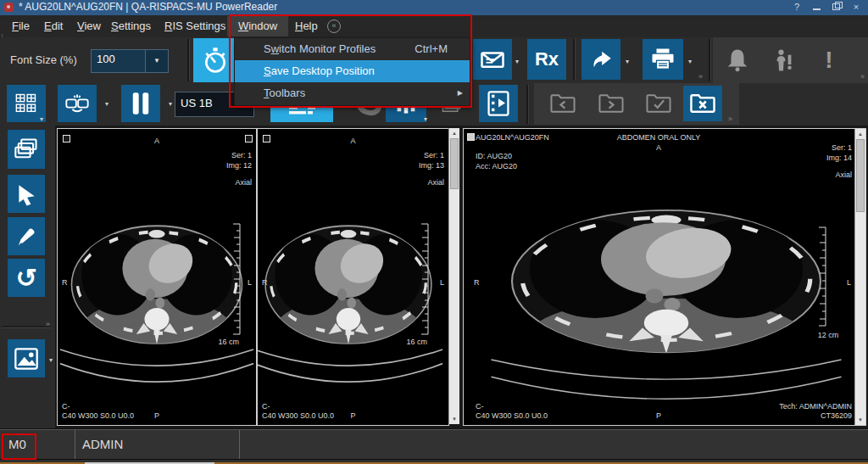 The width and height of the screenshot is (868, 464). I want to click on tool-sidebar: ↺ » ▾, so click(28, 277).